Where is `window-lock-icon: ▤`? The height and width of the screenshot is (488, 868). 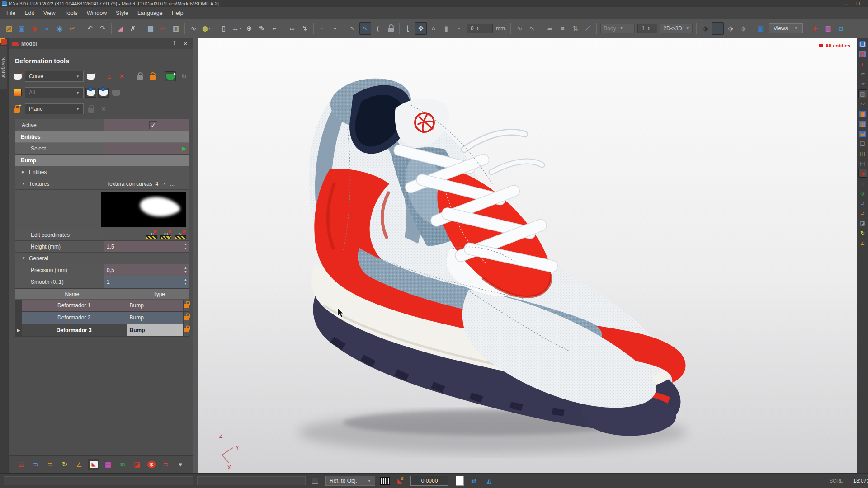
window-lock-icon: ▤ is located at coordinates (863, 134).